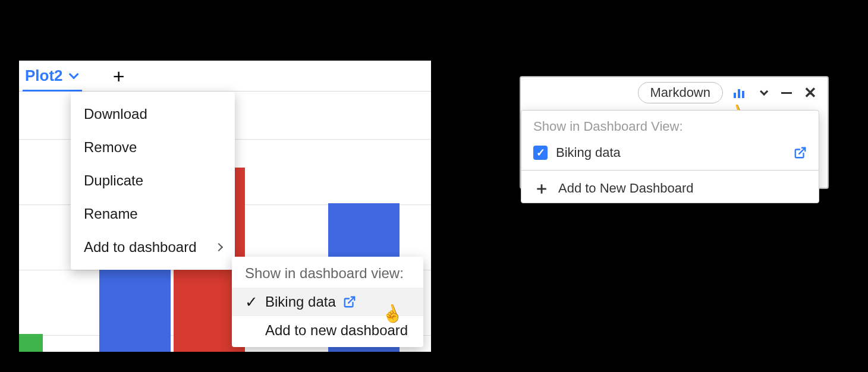 The width and height of the screenshot is (868, 372). What do you see at coordinates (336, 330) in the screenshot?
I see `submenu-item-label: Add to new dashboard` at bounding box center [336, 330].